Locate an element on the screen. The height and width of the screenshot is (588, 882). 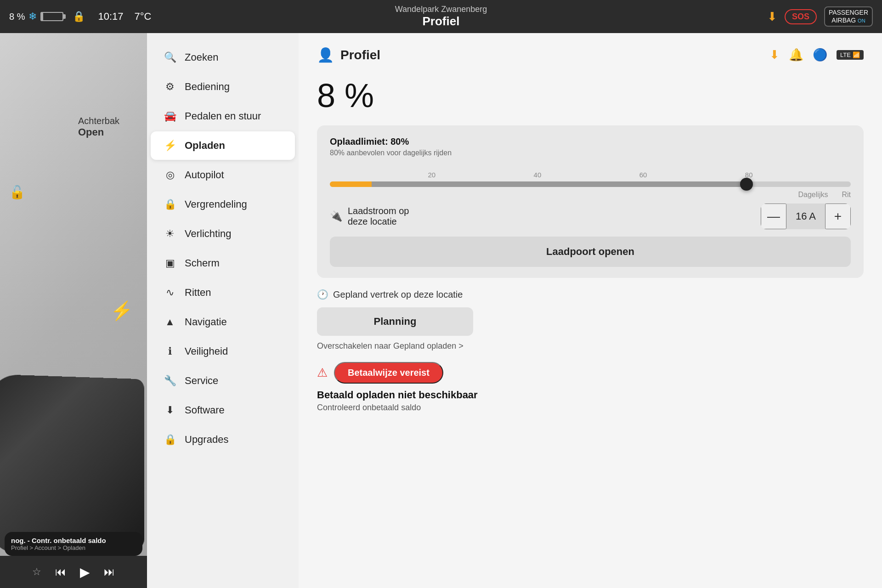
decrease-current-button: — is located at coordinates (774, 216).